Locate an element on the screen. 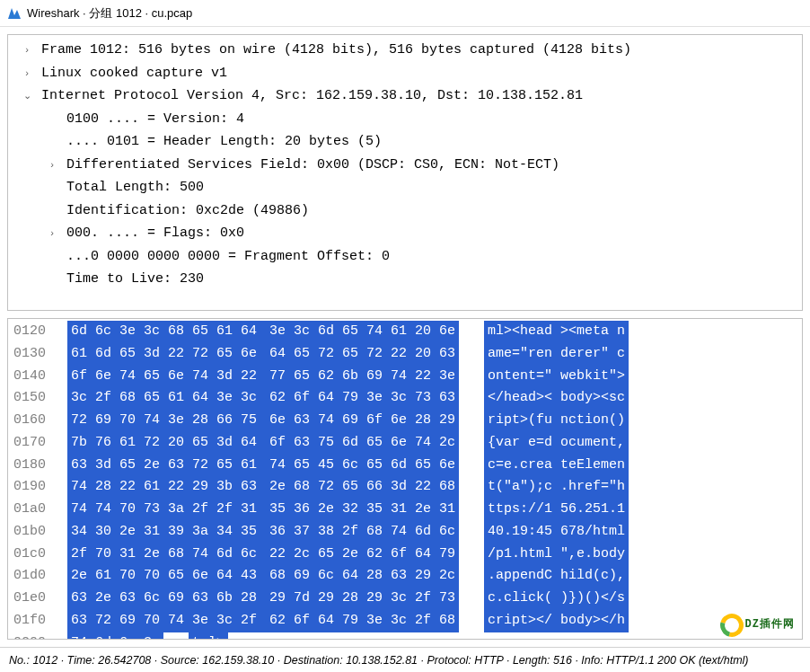 Image resolution: width=810 pixels, height=672 pixels. hex-ascii: </head>< body><sc is located at coordinates (557, 399).